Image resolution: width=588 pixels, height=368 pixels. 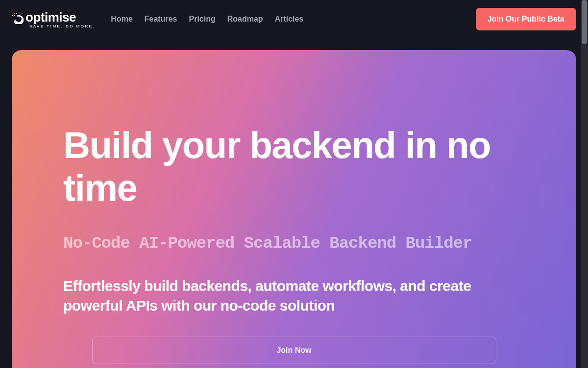 What do you see at coordinates (294, 243) in the screenshot?
I see `hero-subtitle: No-Code AI-Powered Scalable Backend Buil…` at bounding box center [294, 243].